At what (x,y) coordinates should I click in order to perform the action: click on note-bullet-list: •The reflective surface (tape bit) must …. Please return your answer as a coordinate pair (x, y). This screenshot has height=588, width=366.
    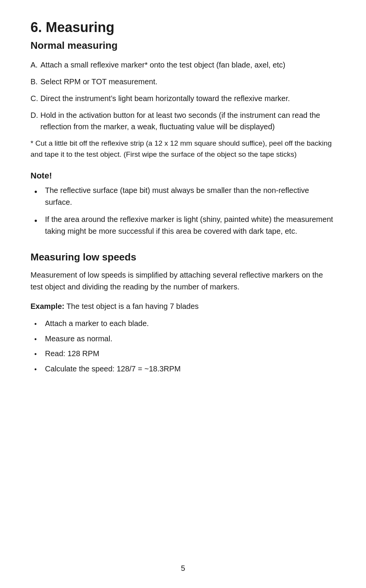
    Looking at the image, I should click on (185, 211).